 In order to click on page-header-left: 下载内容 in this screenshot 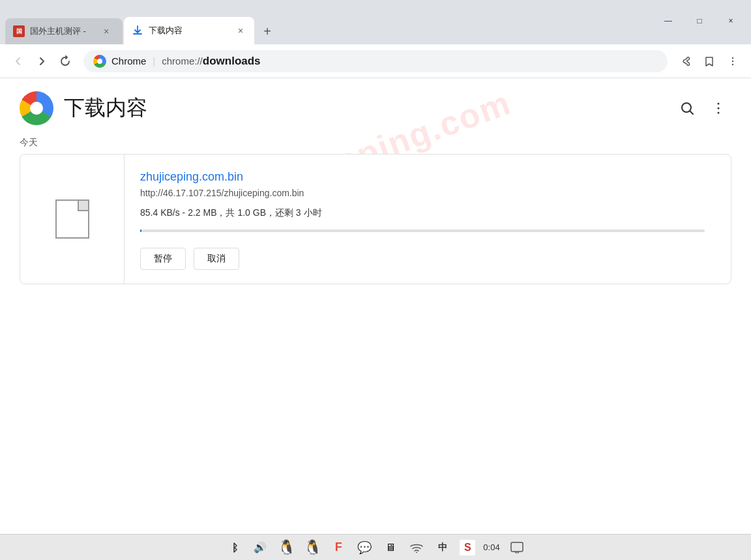, I will do `click(83, 108)`.